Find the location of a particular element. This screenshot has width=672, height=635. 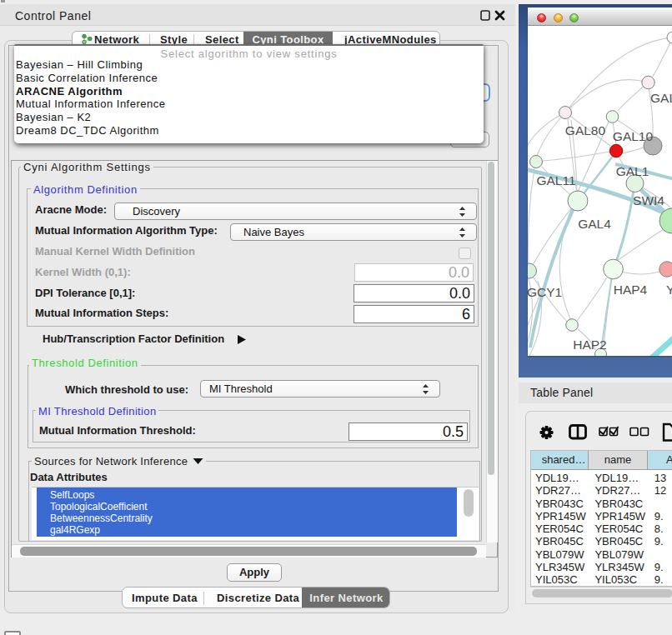

svg-text: SWI4 is located at coordinates (649, 200).